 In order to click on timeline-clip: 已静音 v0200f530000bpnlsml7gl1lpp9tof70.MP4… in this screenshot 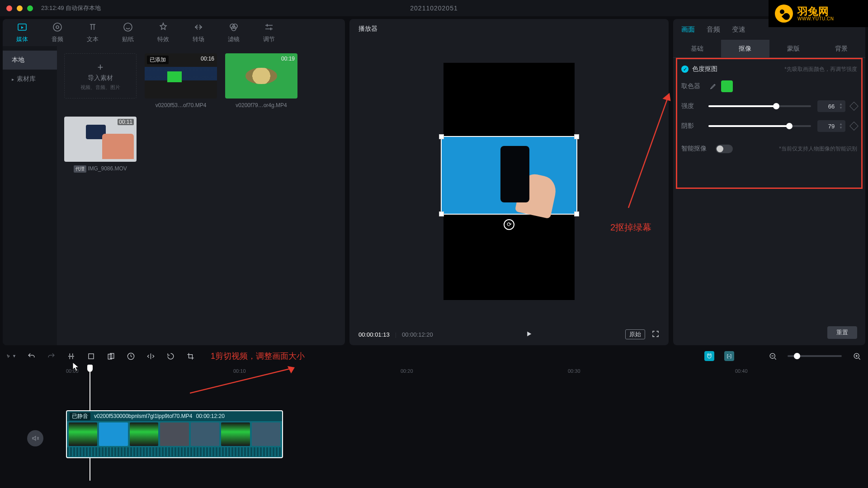, I will do `click(175, 434)`.